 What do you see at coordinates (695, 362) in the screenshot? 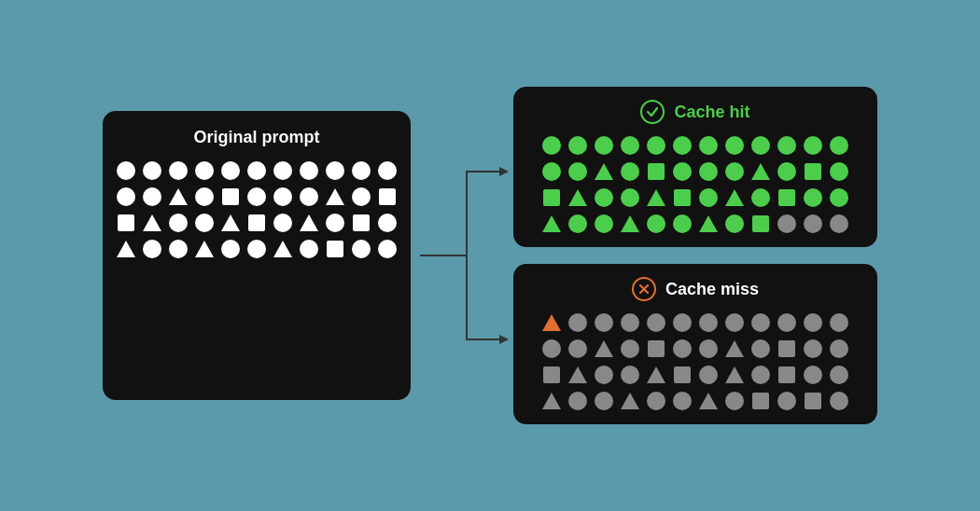
I see `cache-miss-shapes-grid` at bounding box center [695, 362].